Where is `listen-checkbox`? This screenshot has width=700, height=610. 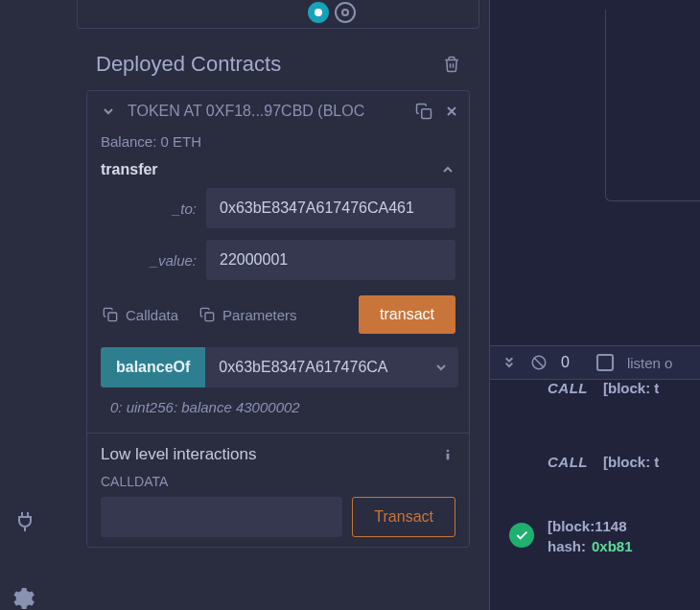
listen-checkbox is located at coordinates (605, 363).